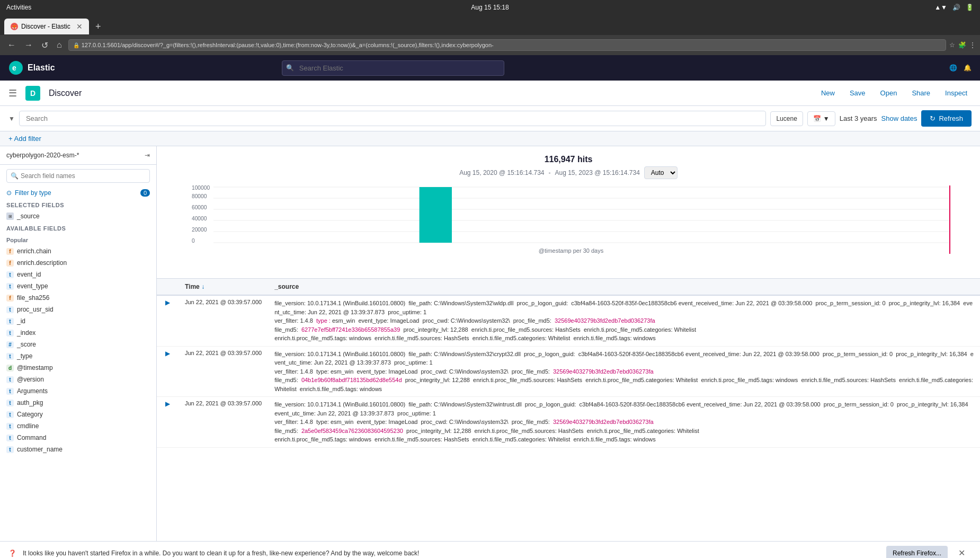 The image size is (980, 558). Describe the element at coordinates (821, 119) in the screenshot. I see `date-picker-button: 📅 ▼` at that location.